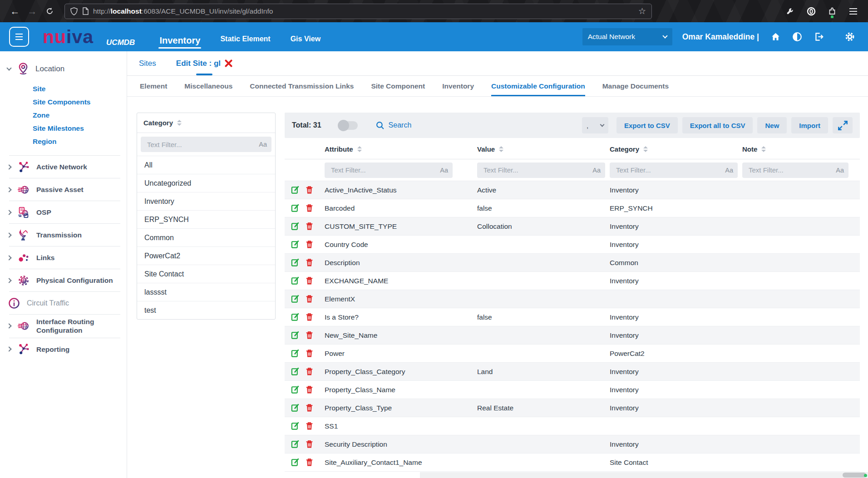 This screenshot has width=868, height=478. I want to click on note-filter-input, so click(795, 170).